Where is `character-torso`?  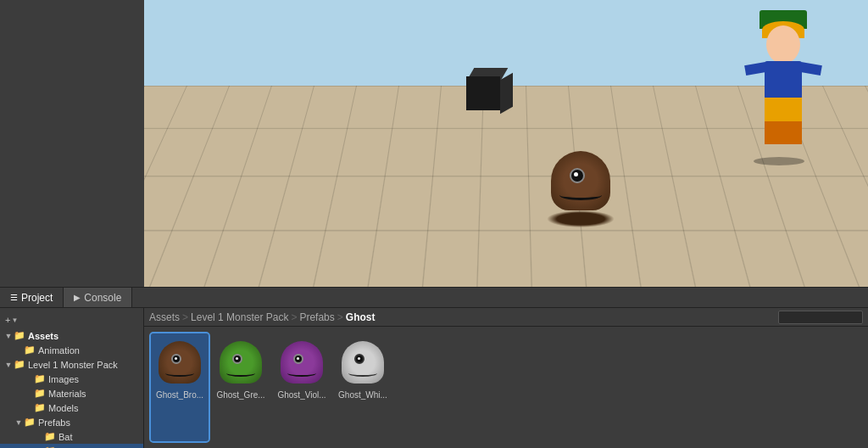 character-torso is located at coordinates (783, 80).